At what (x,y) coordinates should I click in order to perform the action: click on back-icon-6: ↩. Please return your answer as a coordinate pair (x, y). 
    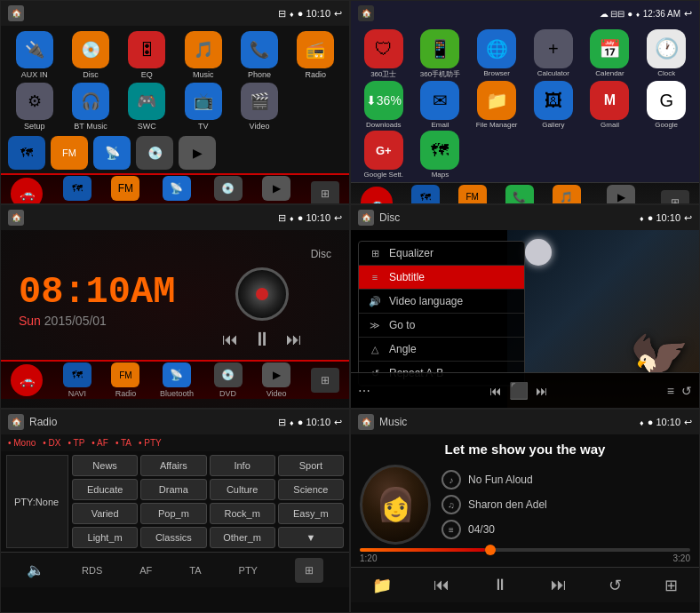
    Looking at the image, I should click on (688, 423).